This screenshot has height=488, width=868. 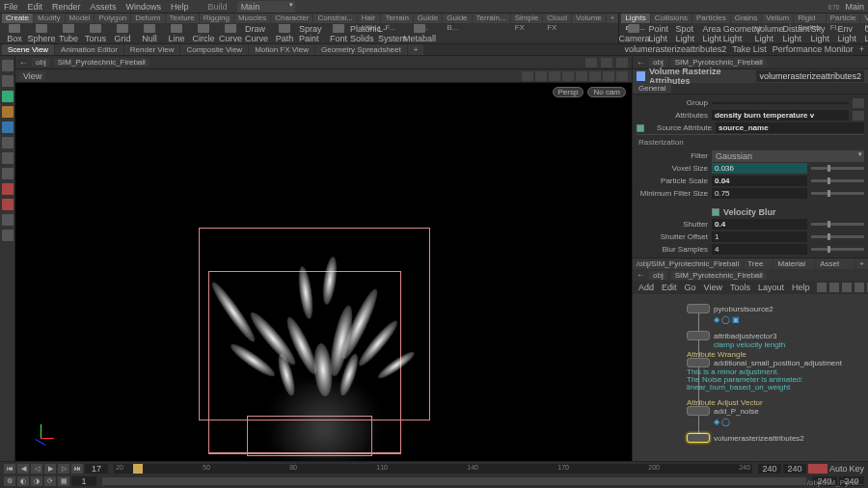 I want to click on opt-icon: ◐, so click(x=23, y=481).